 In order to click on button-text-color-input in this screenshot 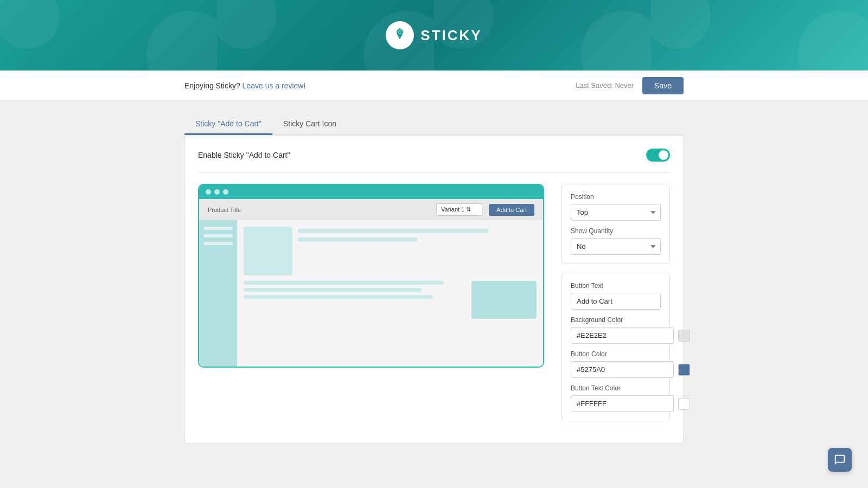, I will do `click(622, 403)`.